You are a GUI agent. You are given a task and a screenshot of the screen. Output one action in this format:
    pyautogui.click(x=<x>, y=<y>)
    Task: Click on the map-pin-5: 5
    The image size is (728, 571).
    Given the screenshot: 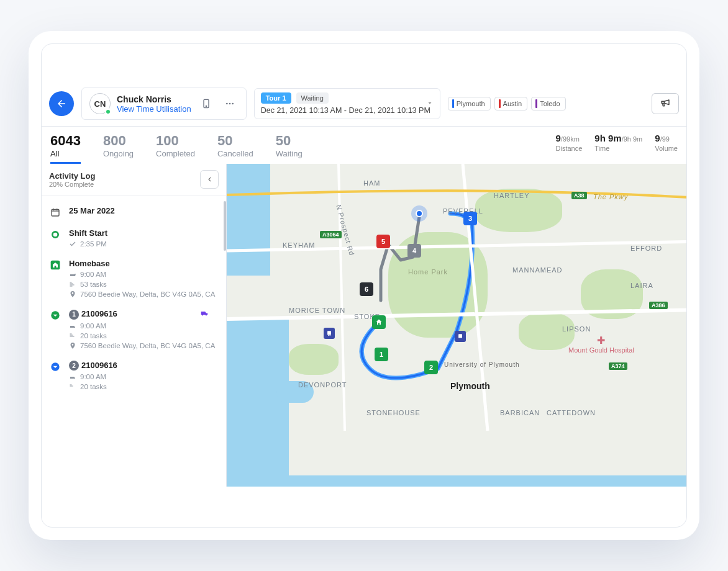 What is the action you would take?
    pyautogui.click(x=383, y=241)
    